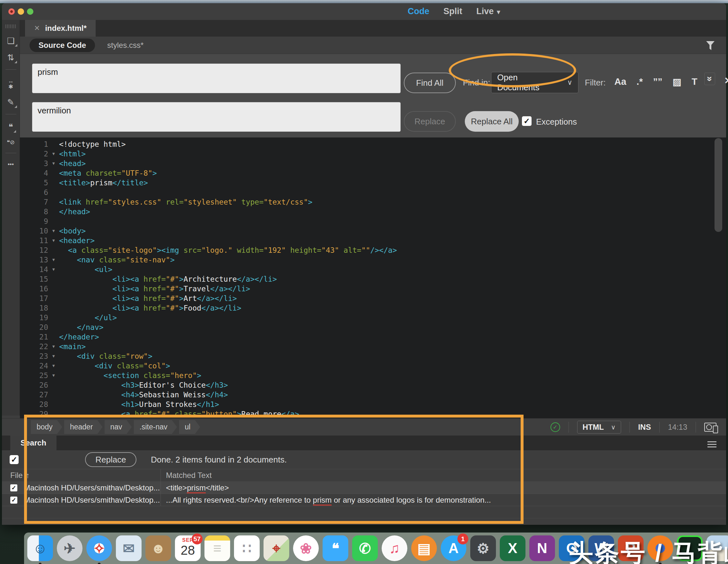 Image resolution: width=728 pixels, height=564 pixels. I want to click on replace-input: vermilion, so click(216, 117).